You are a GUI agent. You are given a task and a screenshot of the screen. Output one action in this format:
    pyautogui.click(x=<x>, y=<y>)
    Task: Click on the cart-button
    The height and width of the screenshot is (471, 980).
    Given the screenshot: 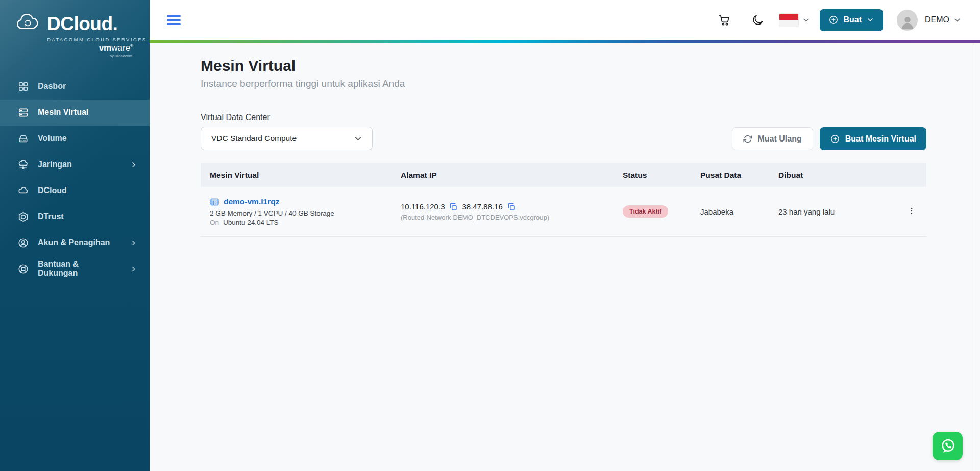 What is the action you would take?
    pyautogui.click(x=724, y=20)
    